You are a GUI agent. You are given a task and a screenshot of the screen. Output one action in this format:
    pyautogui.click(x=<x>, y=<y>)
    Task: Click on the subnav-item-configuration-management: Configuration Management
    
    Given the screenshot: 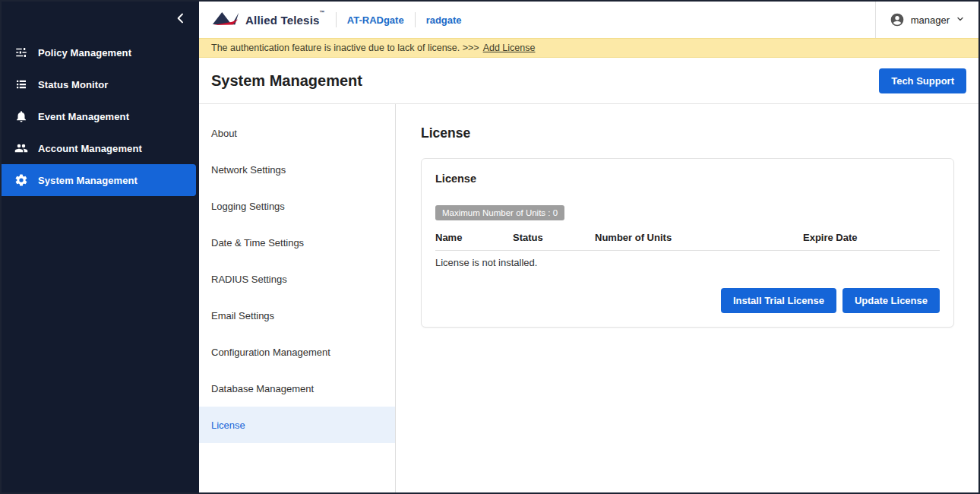 What is the action you would take?
    pyautogui.click(x=297, y=352)
    